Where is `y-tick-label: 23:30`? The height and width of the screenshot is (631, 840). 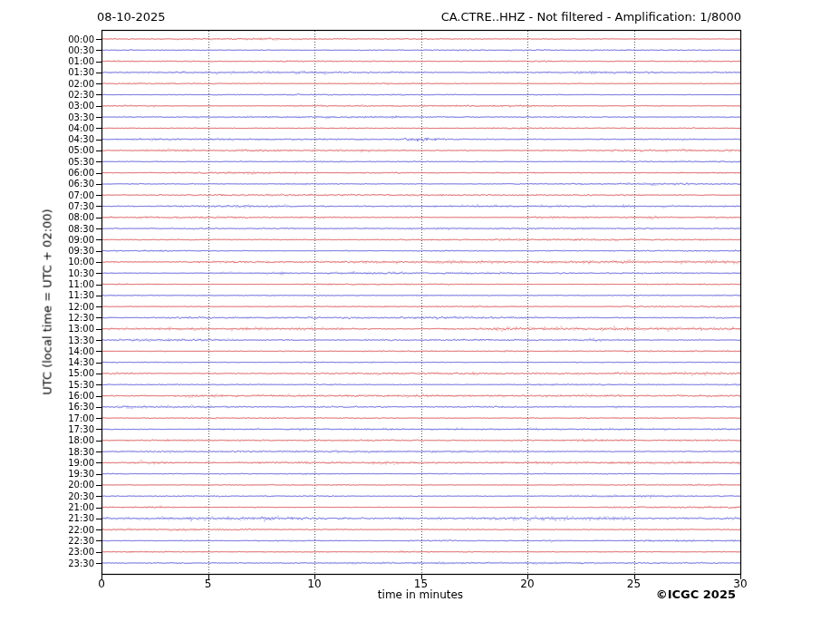 y-tick-label: 23:30 is located at coordinates (47, 564).